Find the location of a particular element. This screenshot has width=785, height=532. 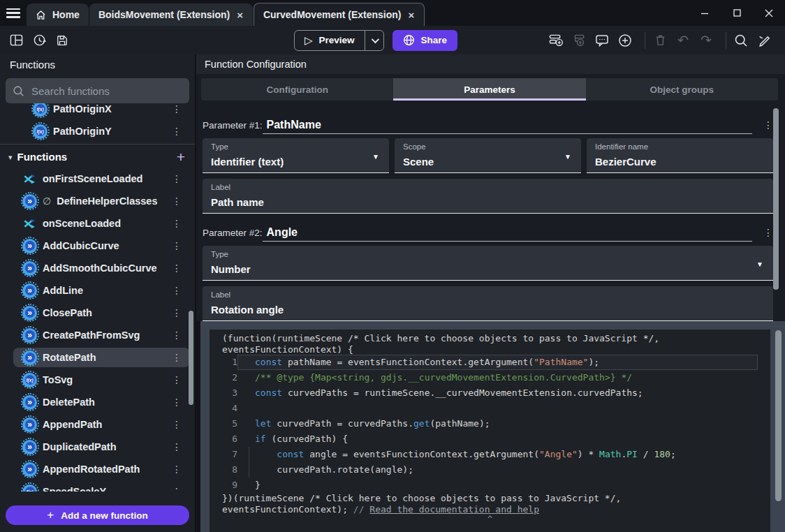

sidebar-item-AddSmoothCubicCurve: AddSmoothCubicCurve is located at coordinates (102, 268).